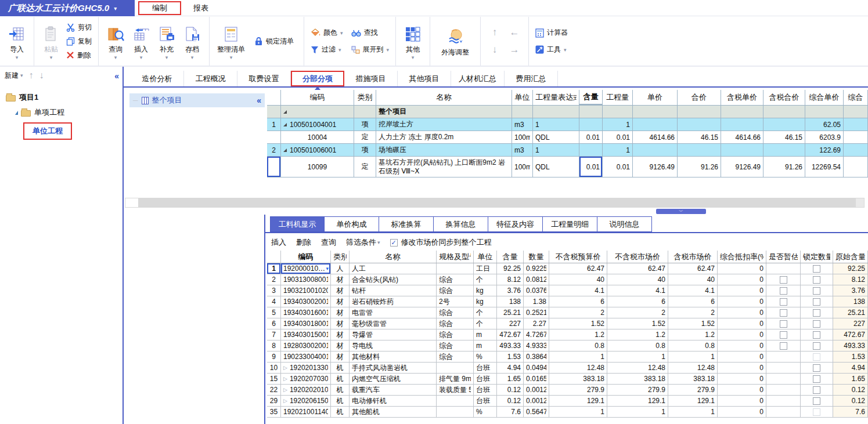 The image size is (868, 424). I want to click on collapse-sidebar-icon: «, so click(117, 76).